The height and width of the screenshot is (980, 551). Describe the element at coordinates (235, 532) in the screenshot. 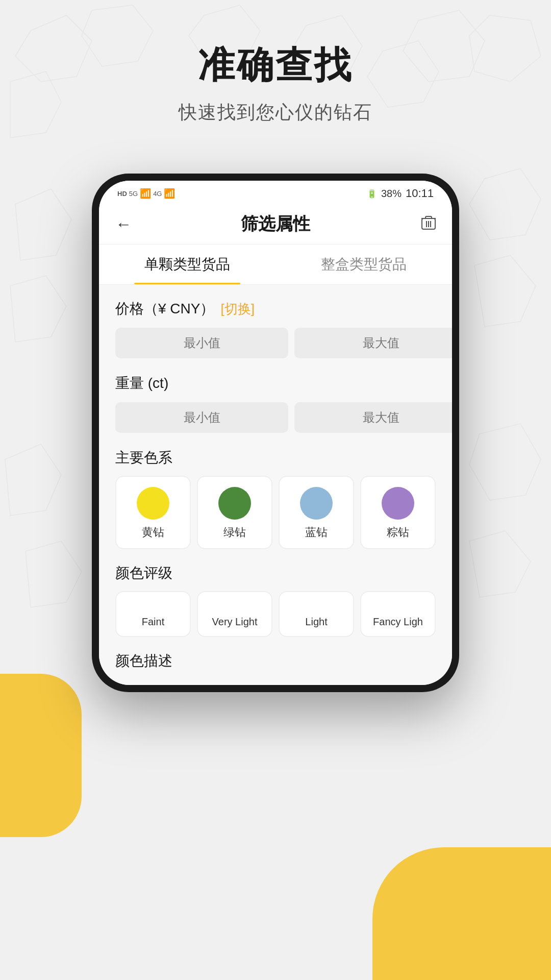

I see `green-diamond-name: 绿钻` at that location.